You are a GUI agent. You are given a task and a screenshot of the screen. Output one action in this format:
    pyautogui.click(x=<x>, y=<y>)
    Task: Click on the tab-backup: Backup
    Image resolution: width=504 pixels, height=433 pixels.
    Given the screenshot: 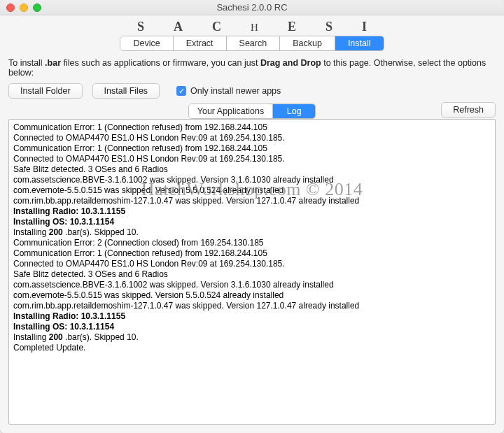 What is the action you would take?
    pyautogui.click(x=308, y=43)
    